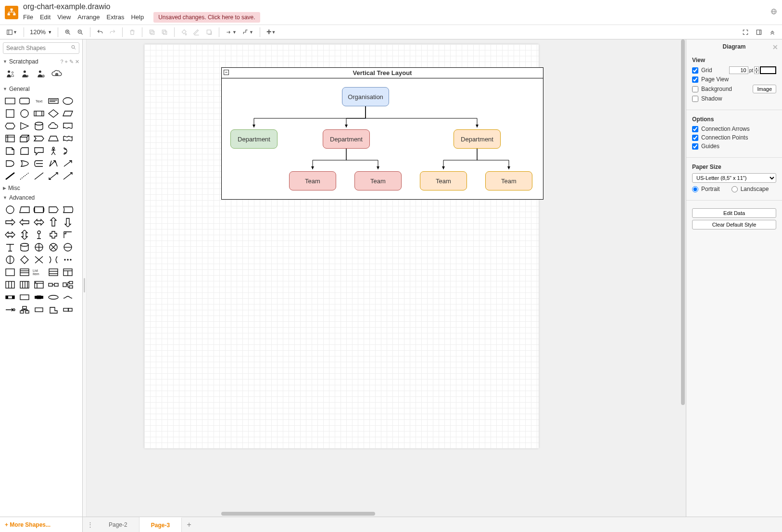 The height and width of the screenshot is (532, 782). Describe the element at coordinates (10, 139) in the screenshot. I see `shape-internal-storage` at that location.